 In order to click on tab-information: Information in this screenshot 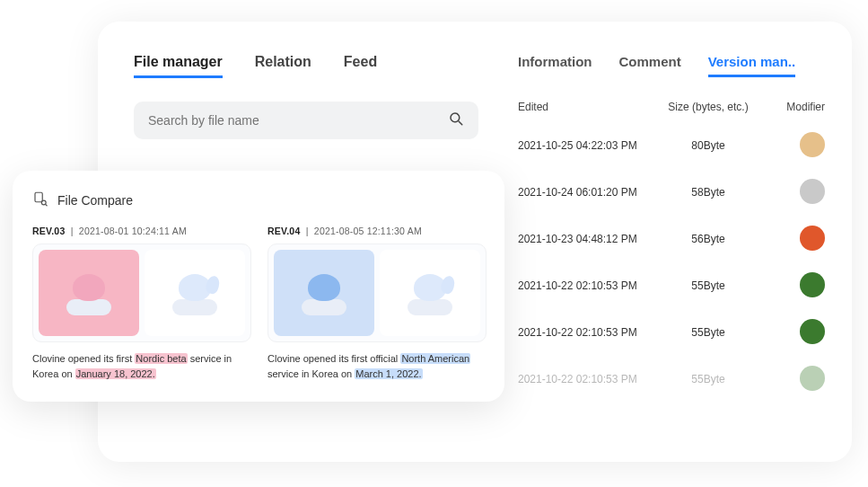, I will do `click(555, 66)`.